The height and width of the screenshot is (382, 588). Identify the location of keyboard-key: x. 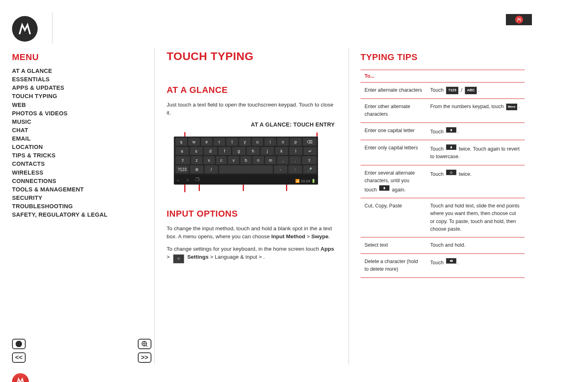
(209, 160).